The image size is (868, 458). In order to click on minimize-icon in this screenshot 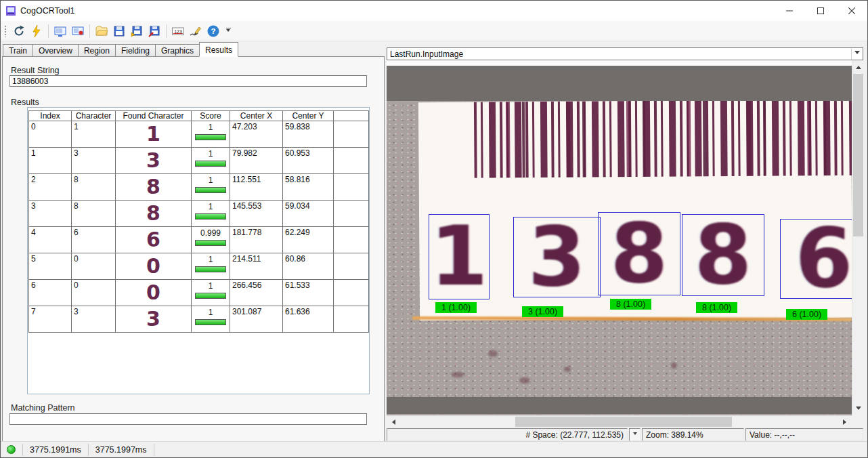, I will do `click(789, 11)`.